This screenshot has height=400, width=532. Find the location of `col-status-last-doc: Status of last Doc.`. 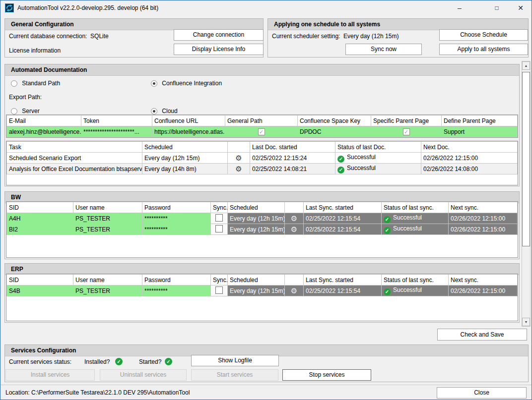

col-status-last-doc: Status of last Doc. is located at coordinates (378, 147).